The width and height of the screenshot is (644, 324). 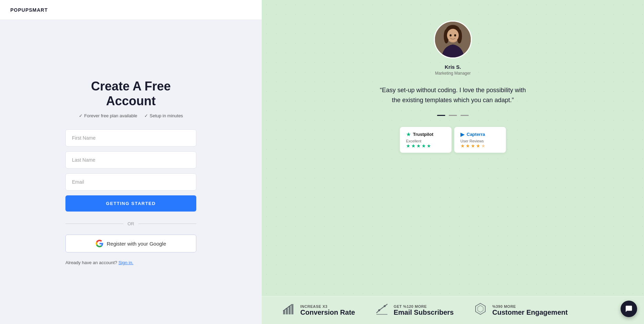 What do you see at coordinates (131, 204) in the screenshot?
I see `submit-button: GETTING STARTED` at bounding box center [131, 204].